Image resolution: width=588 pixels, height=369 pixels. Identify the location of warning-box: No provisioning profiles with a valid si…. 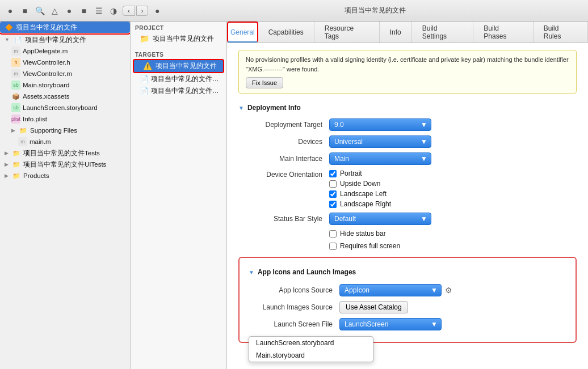
(408, 71).